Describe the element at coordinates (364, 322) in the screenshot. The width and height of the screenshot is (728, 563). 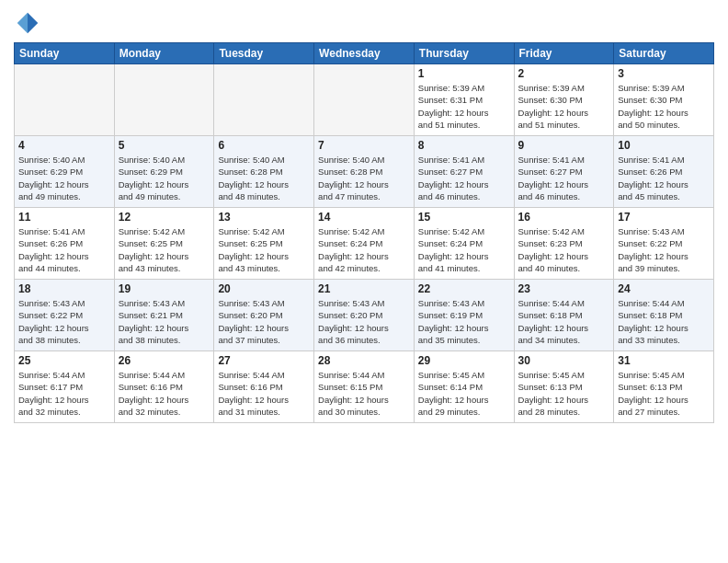
I see `day-info: Sunrise: 5:43 AM Sunset: 6:20 PM Dayligh…` at that location.